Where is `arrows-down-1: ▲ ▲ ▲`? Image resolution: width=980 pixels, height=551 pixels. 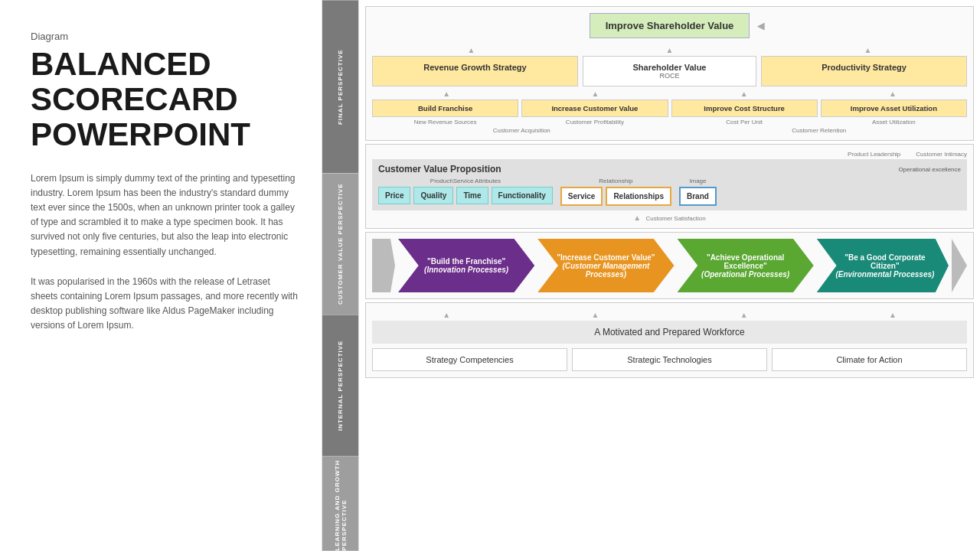
arrows-down-1: ▲ ▲ ▲ is located at coordinates (669, 51).